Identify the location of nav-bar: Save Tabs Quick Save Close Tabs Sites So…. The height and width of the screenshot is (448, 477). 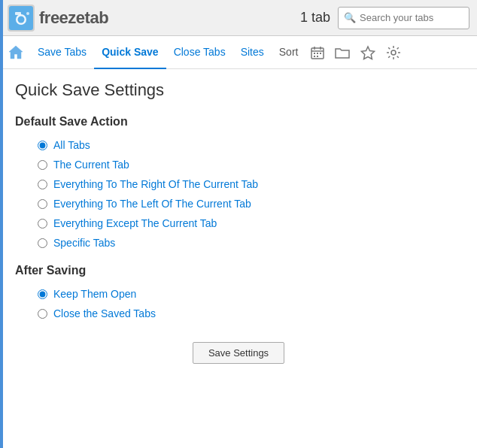
(238, 53).